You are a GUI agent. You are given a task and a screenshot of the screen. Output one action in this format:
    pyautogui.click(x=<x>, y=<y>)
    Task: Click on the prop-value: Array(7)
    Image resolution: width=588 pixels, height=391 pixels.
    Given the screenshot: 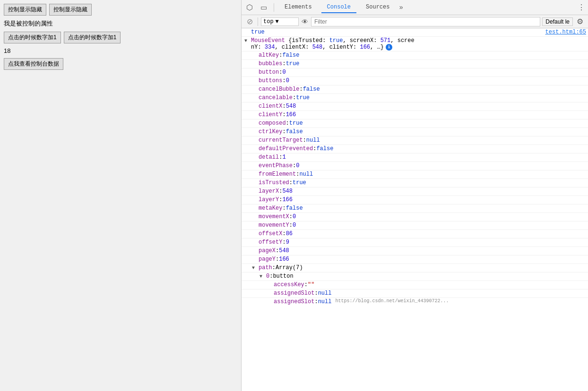 What is the action you would take?
    pyautogui.click(x=289, y=268)
    